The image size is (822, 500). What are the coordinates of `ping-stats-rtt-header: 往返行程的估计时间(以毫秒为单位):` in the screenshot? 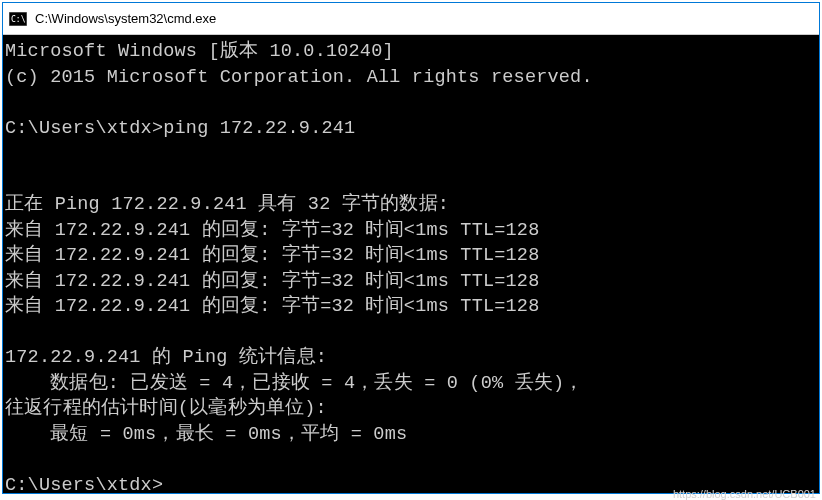 It's located at (166, 408).